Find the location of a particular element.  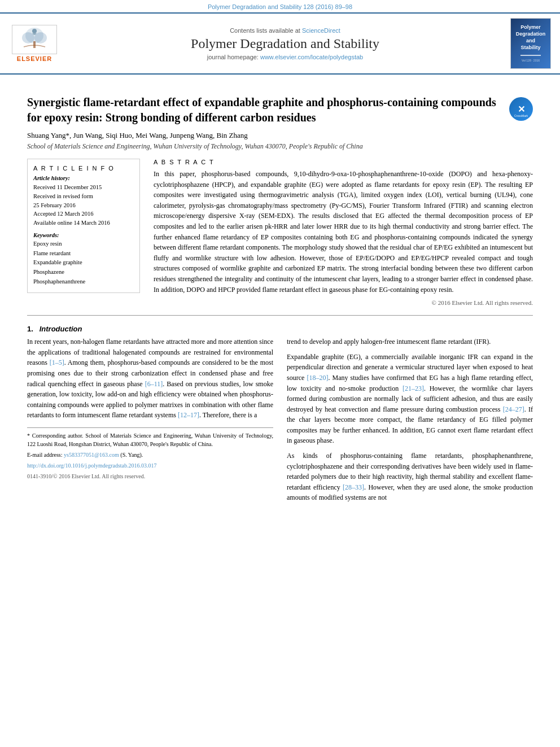

section-1-para-1: In recent years, non-halogen flame retar… is located at coordinates (150, 378).